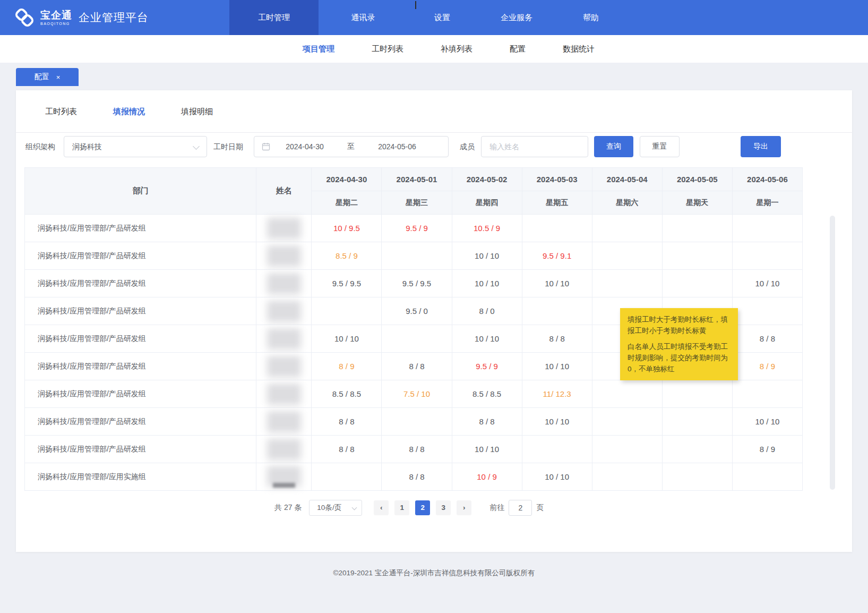 Image resolution: width=868 pixels, height=613 pixels. Describe the element at coordinates (557, 203) in the screenshot. I see `weekday-column-header: 星期五` at that location.